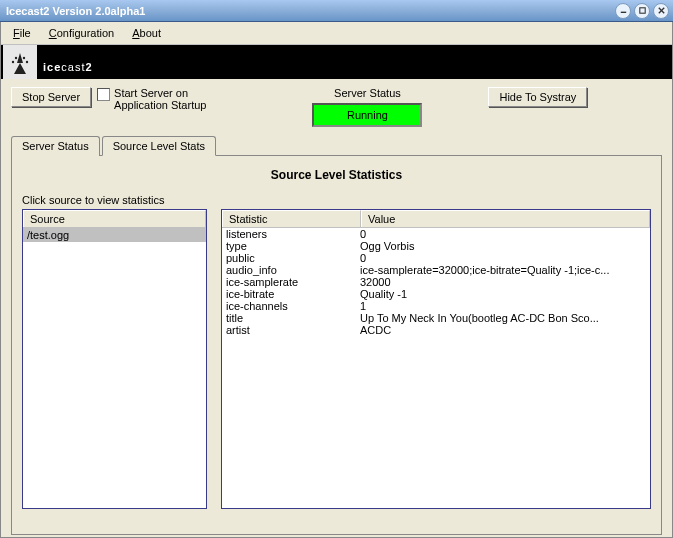  Describe the element at coordinates (336, 175) in the screenshot. I see `panel-title: Source Level Statistics` at that location.